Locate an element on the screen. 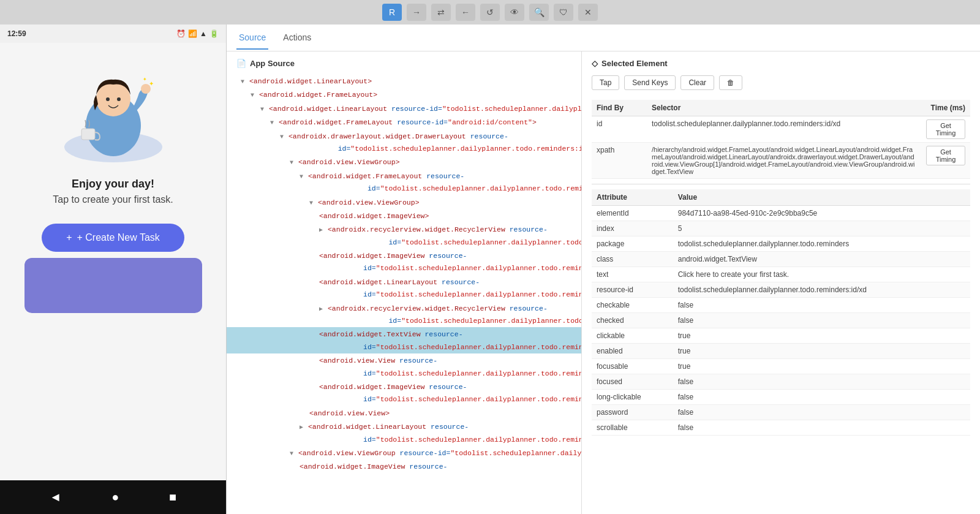  tree-node-9: <android.widget.ImageView> is located at coordinates (404, 216).